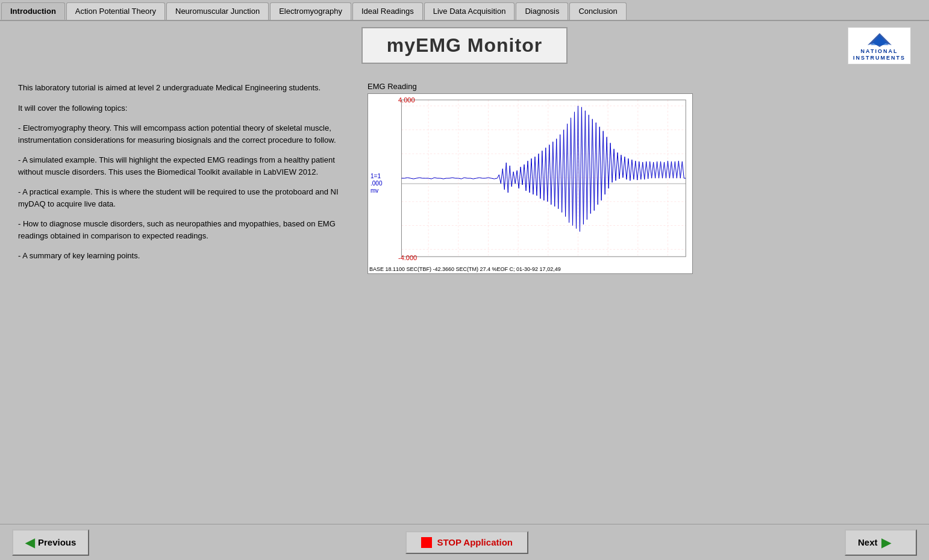  Describe the element at coordinates (184, 256) in the screenshot. I see `intro-para7: - A summary of key learning points.` at that location.